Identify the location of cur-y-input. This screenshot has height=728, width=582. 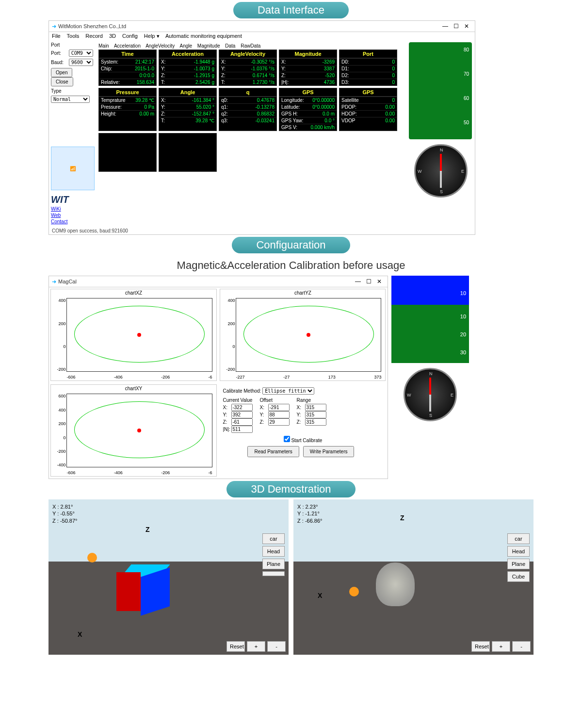
(242, 414).